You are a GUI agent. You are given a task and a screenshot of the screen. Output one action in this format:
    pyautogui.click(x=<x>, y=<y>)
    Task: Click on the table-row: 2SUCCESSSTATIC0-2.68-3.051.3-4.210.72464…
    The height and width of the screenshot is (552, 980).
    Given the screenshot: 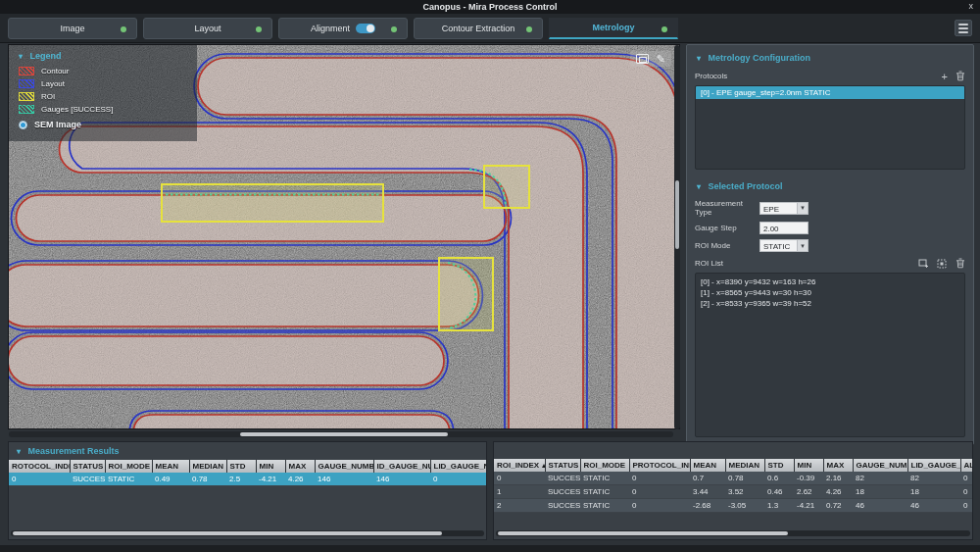 What is the action you would take?
    pyautogui.click(x=733, y=506)
    